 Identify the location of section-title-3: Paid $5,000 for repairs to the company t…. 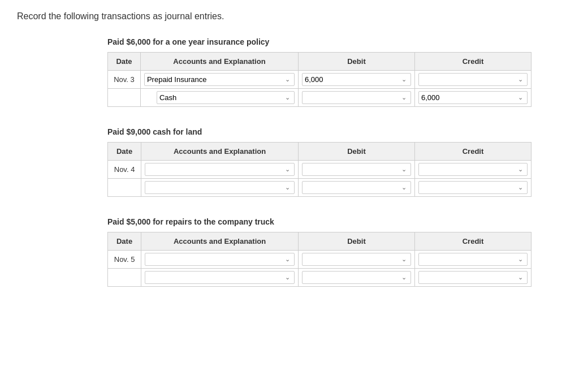
(335, 222).